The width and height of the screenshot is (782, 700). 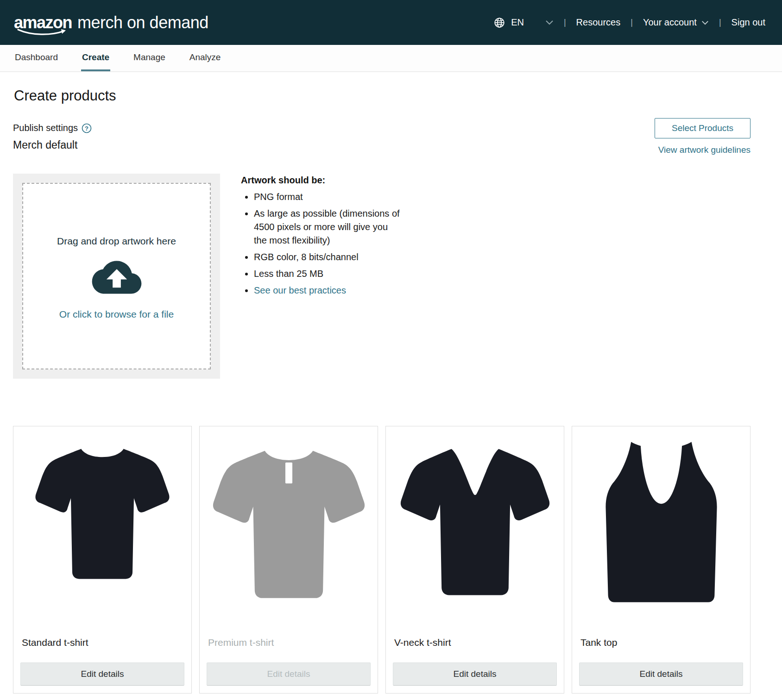 I want to click on artwork-requirements-heading: Artwork should be:, so click(x=322, y=181).